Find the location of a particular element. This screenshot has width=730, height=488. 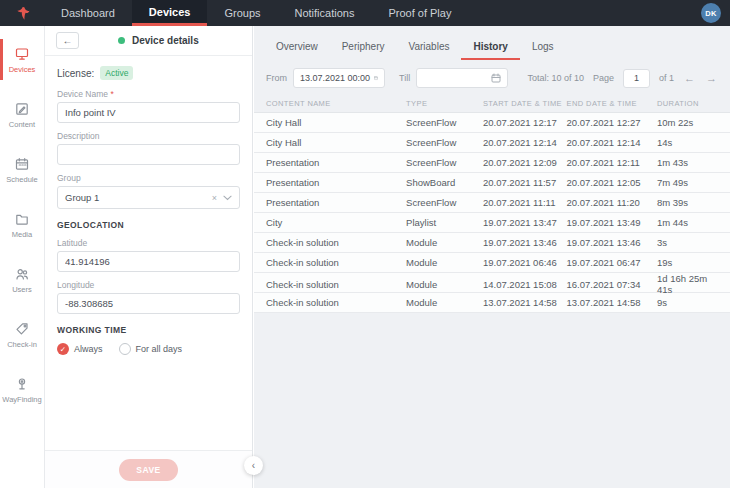

cell-end-date: 20.07.2021 12:14 is located at coordinates (612, 142).